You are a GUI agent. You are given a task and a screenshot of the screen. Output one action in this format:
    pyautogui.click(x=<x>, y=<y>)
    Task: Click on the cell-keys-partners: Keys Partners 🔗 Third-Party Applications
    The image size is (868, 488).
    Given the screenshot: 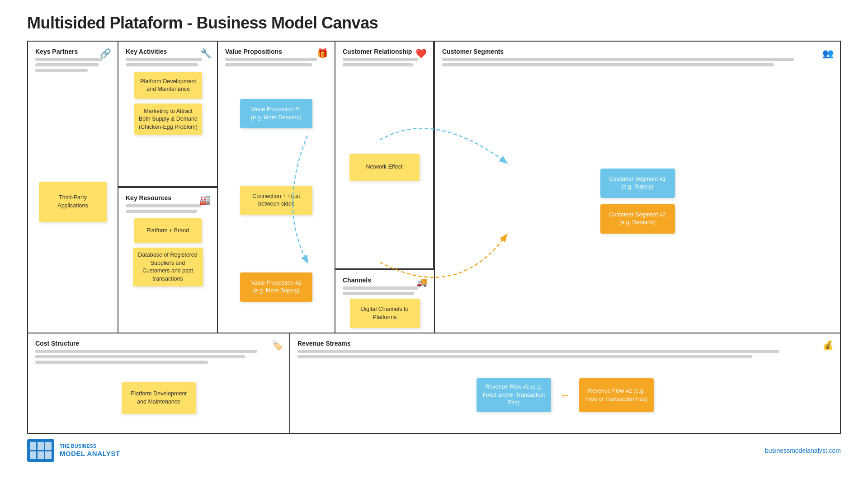 What is the action you would take?
    pyautogui.click(x=73, y=187)
    